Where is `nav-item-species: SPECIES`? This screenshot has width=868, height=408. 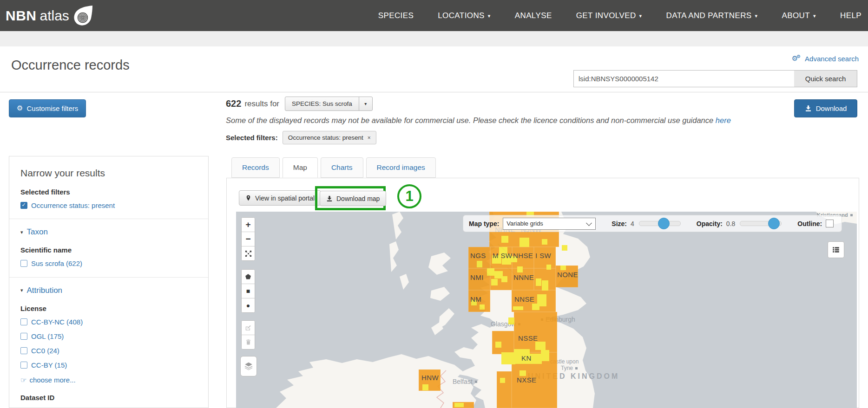 nav-item-species: SPECIES is located at coordinates (396, 16).